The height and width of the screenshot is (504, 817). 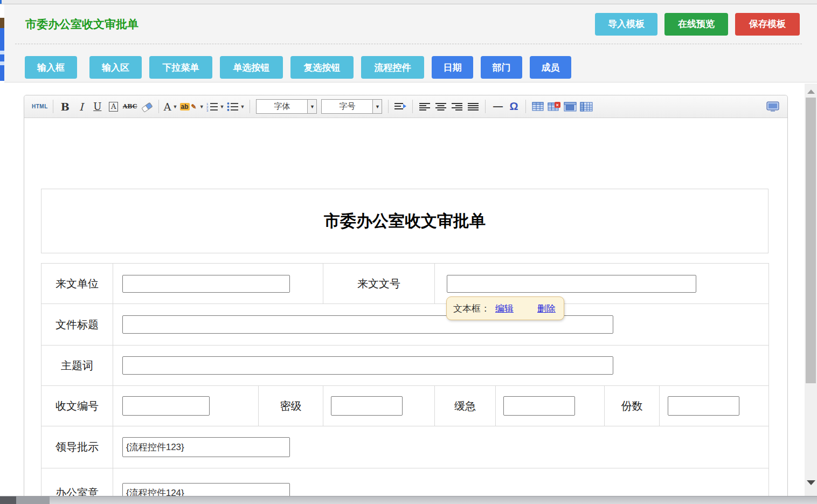 I want to click on receipt-number-input, so click(x=166, y=406).